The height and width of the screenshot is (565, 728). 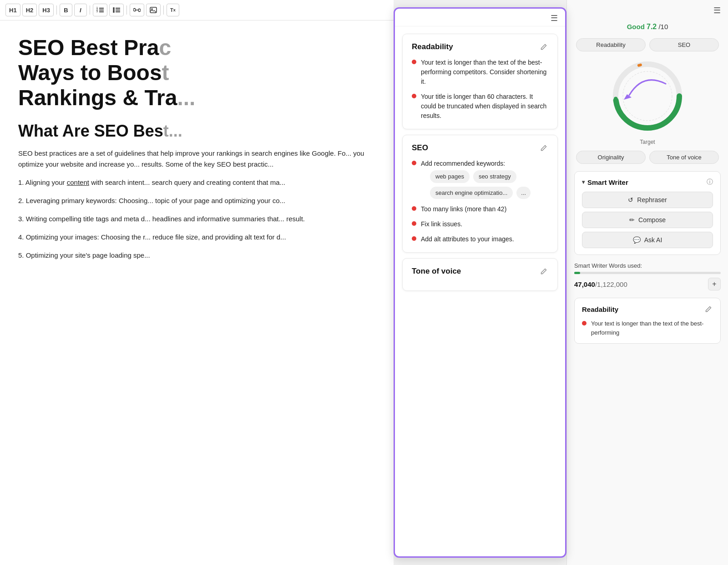 I want to click on paragraph-5: 4. Optimizing your images: Choosing the …, so click(x=197, y=237).